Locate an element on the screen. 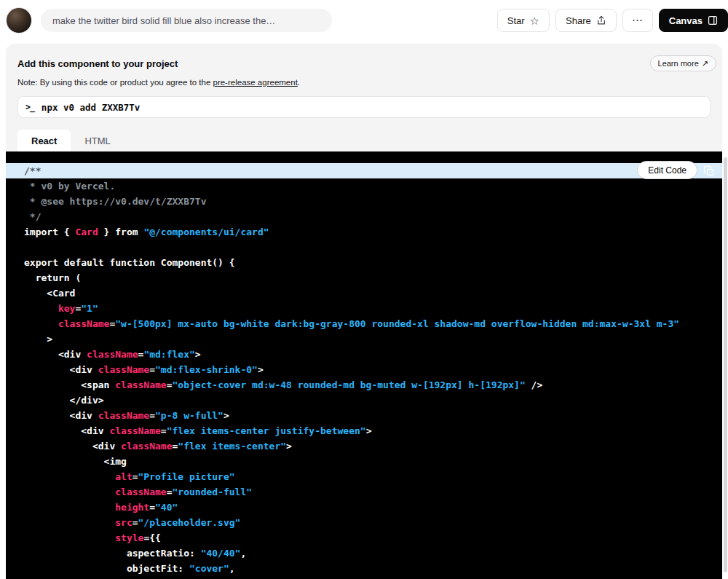 The width and height of the screenshot is (728, 579). code-line: import { Card } from "@/components/ui/ca… is located at coordinates (364, 232).